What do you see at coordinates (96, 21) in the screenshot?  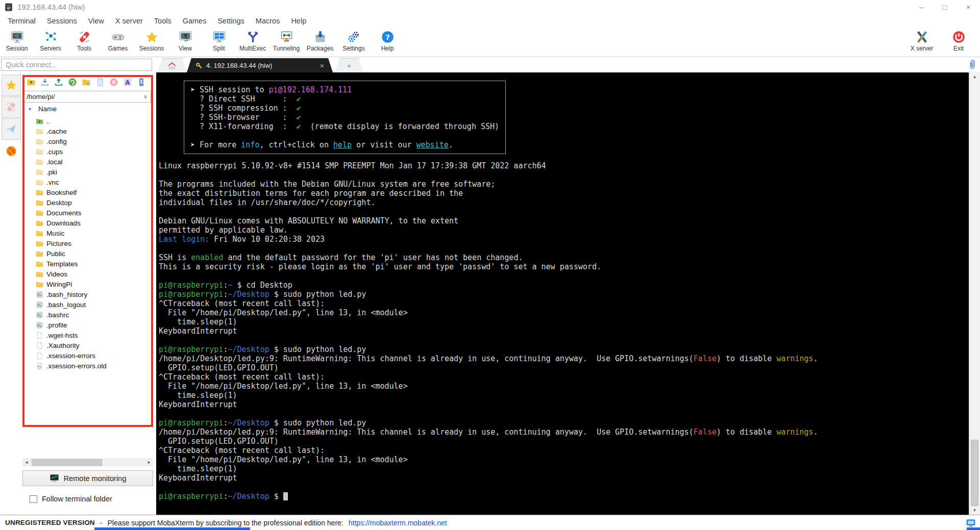 I see `menu-item-view: View` at bounding box center [96, 21].